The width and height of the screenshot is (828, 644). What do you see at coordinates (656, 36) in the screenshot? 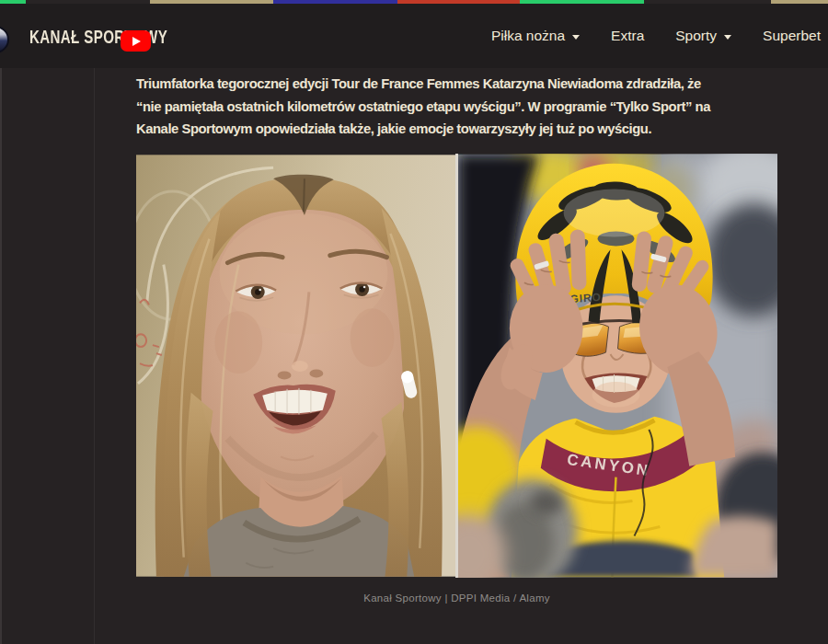
I see `main-nav: Piłka nożna Extra Sporty Superbet` at bounding box center [656, 36].